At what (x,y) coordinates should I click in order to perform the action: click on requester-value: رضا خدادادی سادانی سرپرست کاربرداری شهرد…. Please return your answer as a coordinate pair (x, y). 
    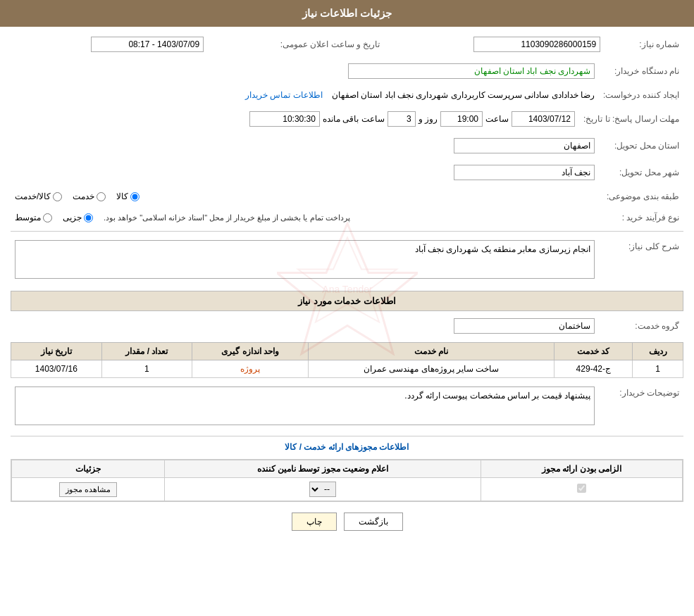
    Looking at the image, I should click on (304, 95).